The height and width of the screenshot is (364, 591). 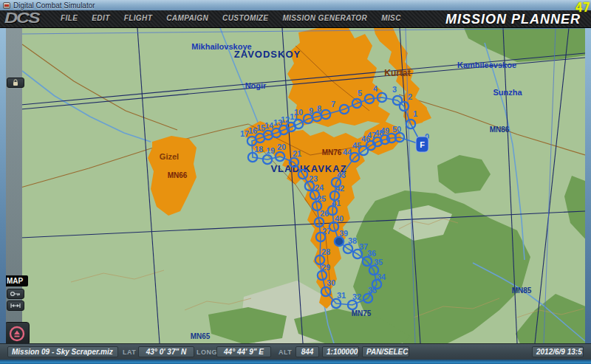 I want to click on ruler-icon, so click(x=16, y=306).